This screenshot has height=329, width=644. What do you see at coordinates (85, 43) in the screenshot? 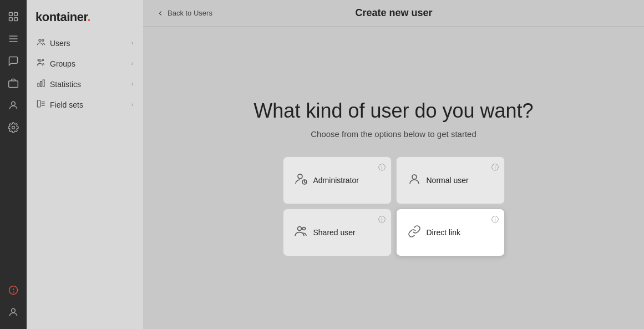
I see `sidebar-item-users: Users ›` at bounding box center [85, 43].